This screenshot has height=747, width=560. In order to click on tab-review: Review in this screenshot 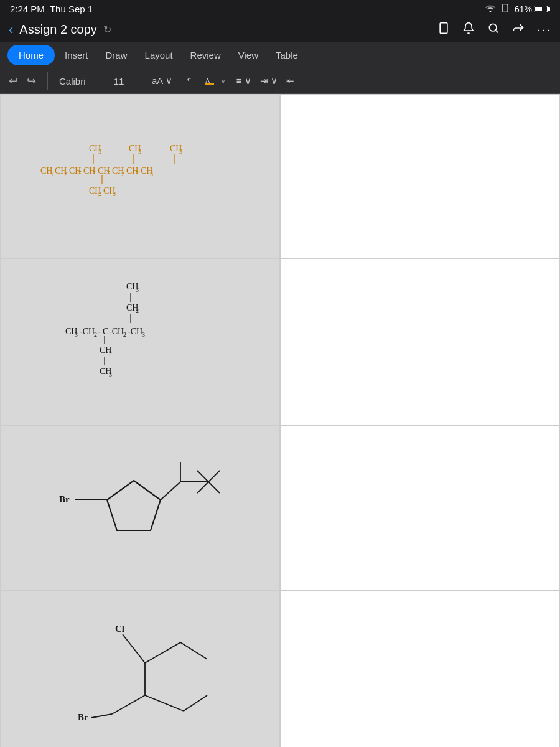, I will do `click(205, 55)`.